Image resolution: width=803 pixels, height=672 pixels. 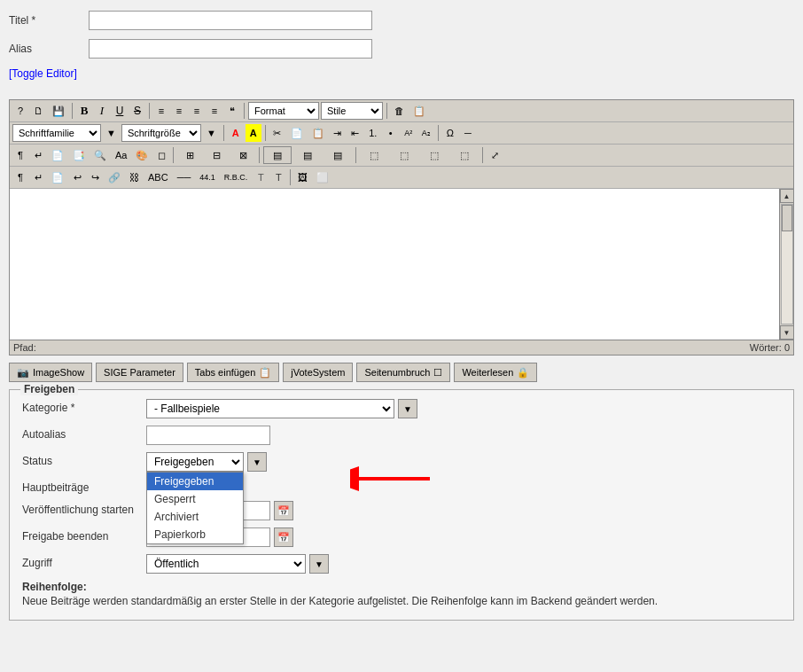 I want to click on status-option-gesperrt: Gesperrt, so click(x=195, y=499).